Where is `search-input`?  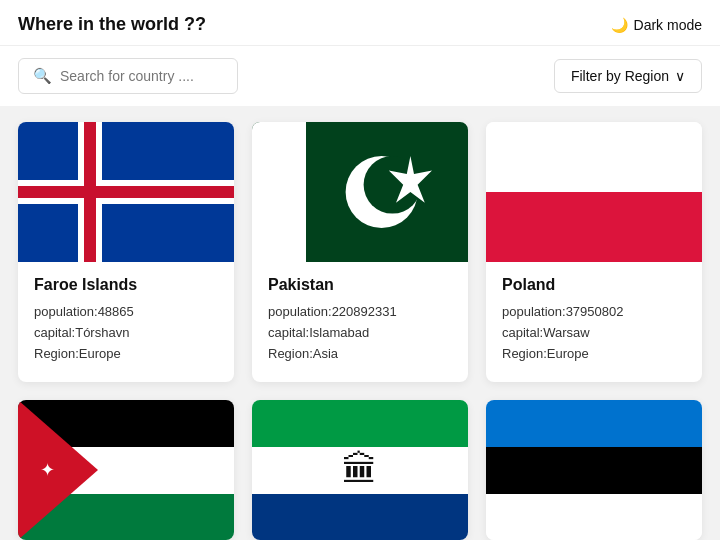
search-input is located at coordinates (142, 76).